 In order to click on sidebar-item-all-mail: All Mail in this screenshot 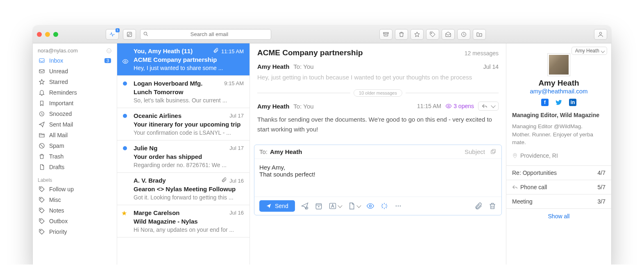, I will do `click(75, 135)`.